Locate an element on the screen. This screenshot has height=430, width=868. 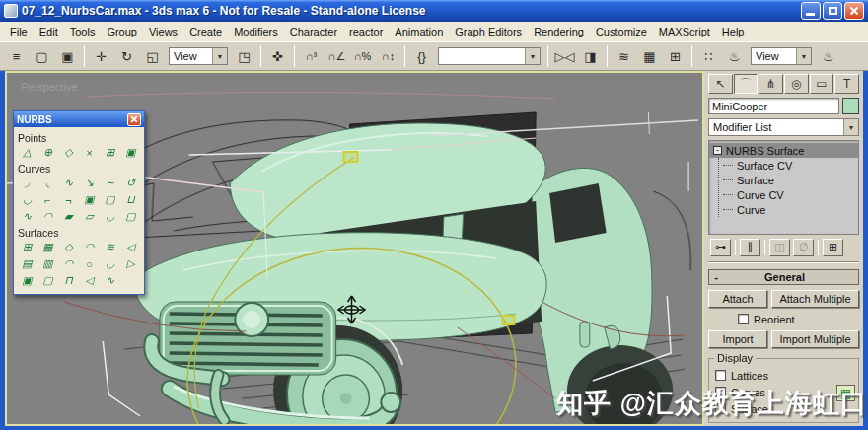
quick-render-button: ♨ is located at coordinates (829, 56).